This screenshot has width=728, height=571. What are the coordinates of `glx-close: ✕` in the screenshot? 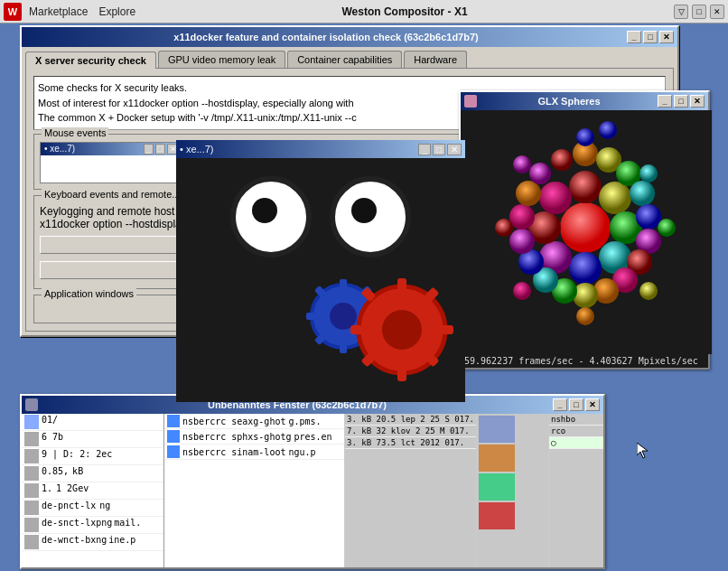 It's located at (697, 101).